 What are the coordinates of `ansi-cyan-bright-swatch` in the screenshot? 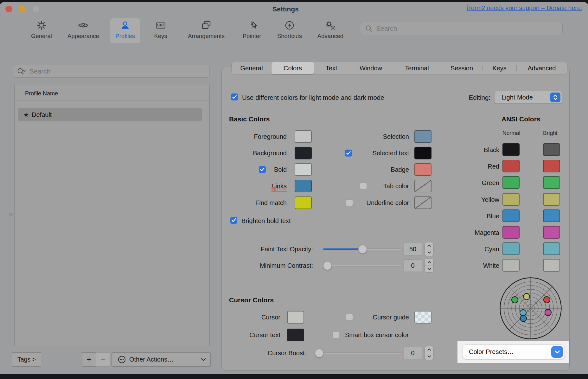 It's located at (552, 249).